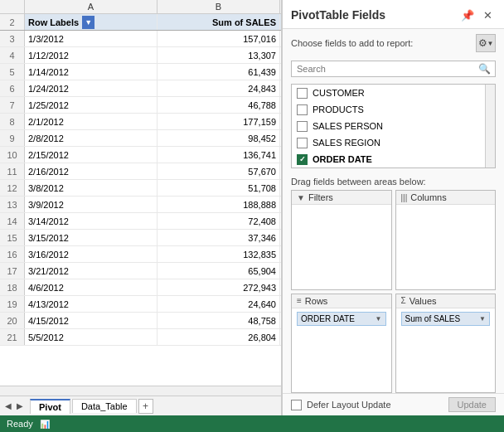  I want to click on drop-zone-content: Sum of SALES ▼, so click(446, 351).